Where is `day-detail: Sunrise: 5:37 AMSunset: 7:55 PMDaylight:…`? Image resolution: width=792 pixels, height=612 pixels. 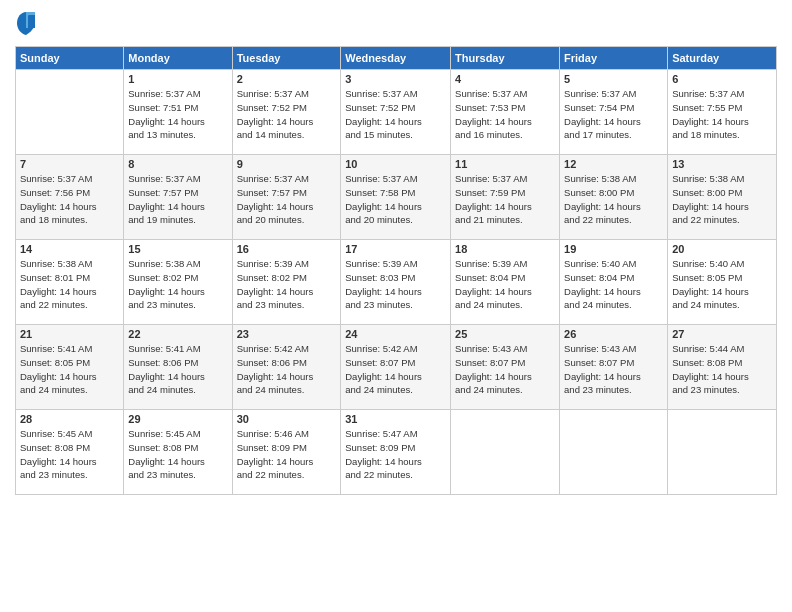 day-detail: Sunrise: 5:37 AMSunset: 7:55 PMDaylight:… is located at coordinates (722, 114).